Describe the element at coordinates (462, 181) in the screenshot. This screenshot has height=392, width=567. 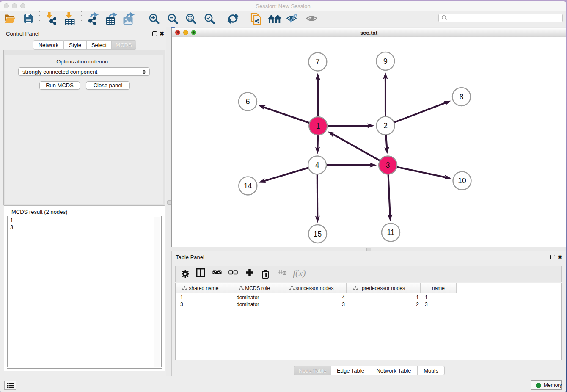
I see `svg-text: 10` at that location.